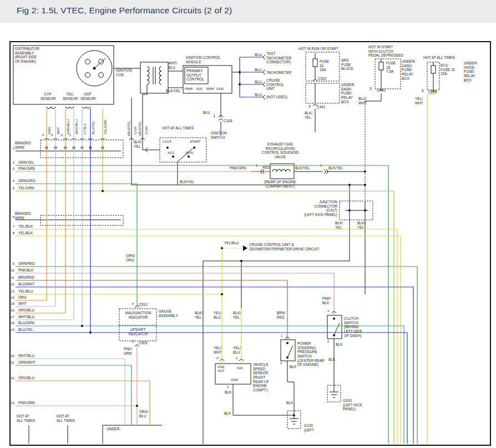  Describe the element at coordinates (323, 93) in the screenshot. I see `under-dash-box` at that location.